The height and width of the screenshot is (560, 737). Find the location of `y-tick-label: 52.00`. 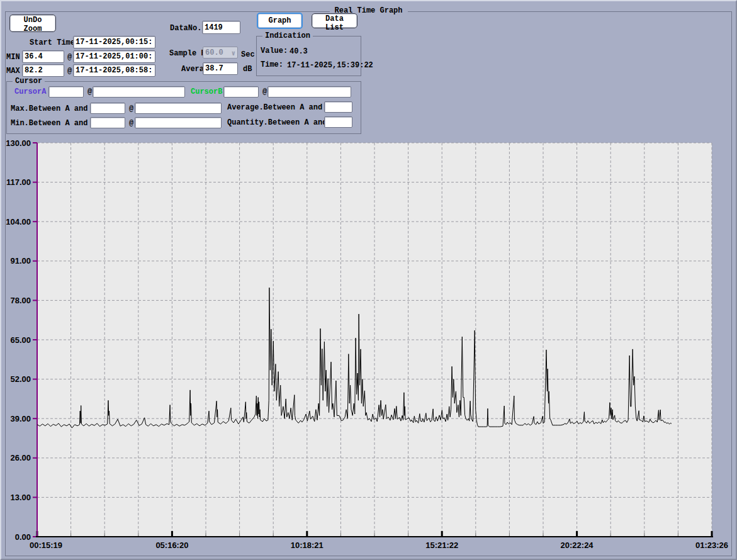

y-tick-label: 52.00 is located at coordinates (20, 379).